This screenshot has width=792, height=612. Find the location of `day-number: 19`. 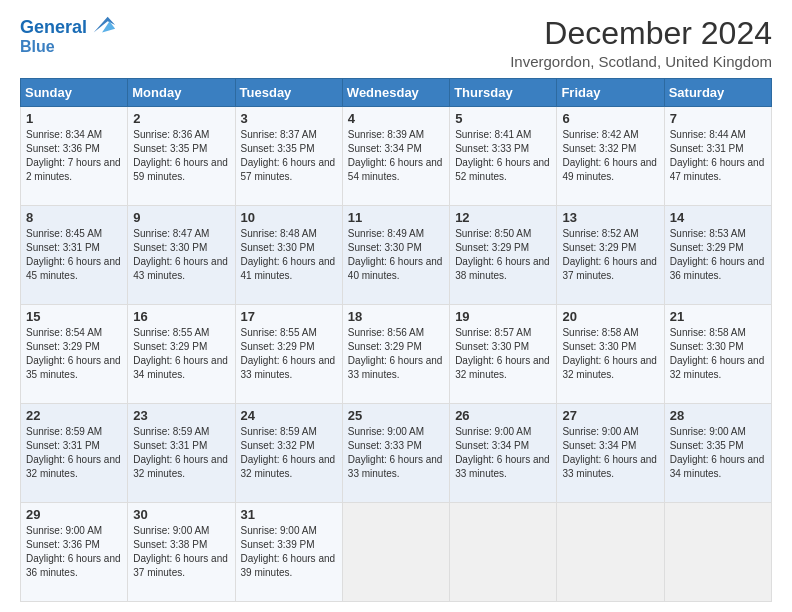

day-number: 19 is located at coordinates (503, 316).